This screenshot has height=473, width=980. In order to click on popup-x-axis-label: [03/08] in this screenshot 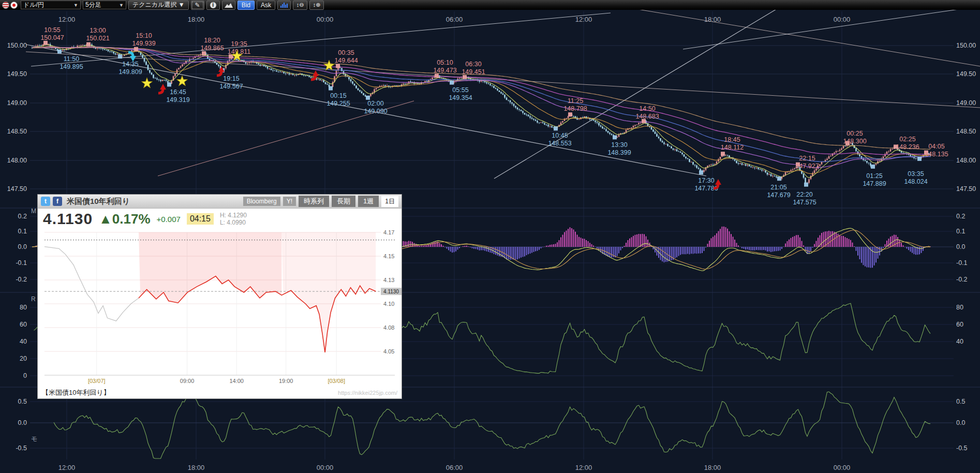, I will do `click(336, 381)`.